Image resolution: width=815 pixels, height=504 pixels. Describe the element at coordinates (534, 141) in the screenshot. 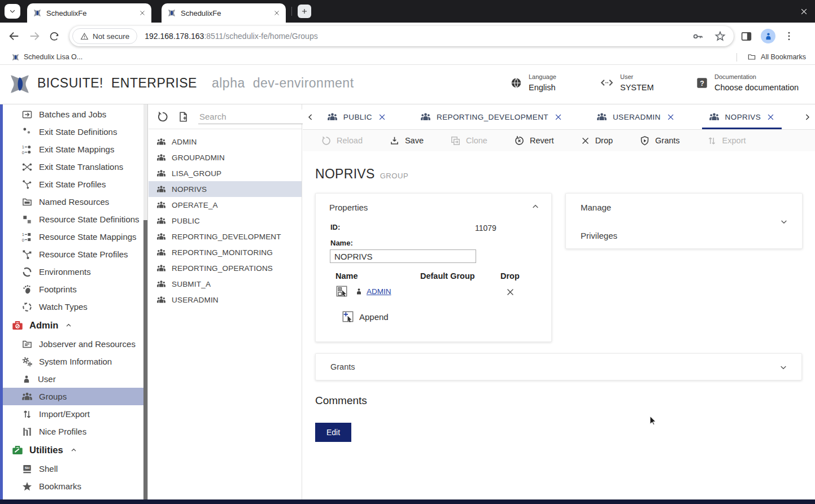

I see `revert-button: Revert` at that location.